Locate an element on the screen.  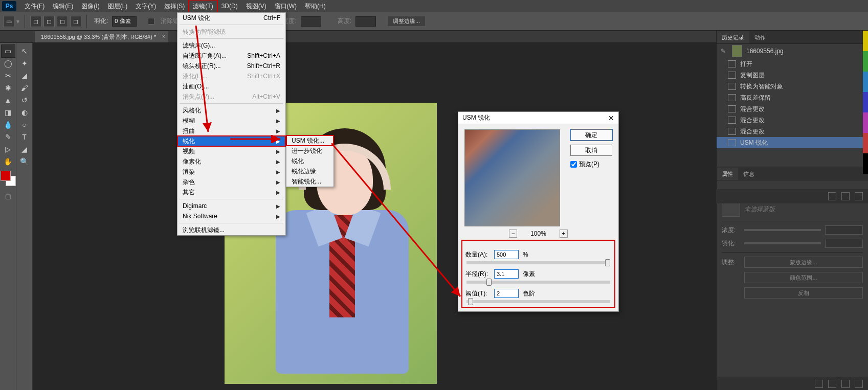
tab-history: 历史记录 is located at coordinates (733, 37).